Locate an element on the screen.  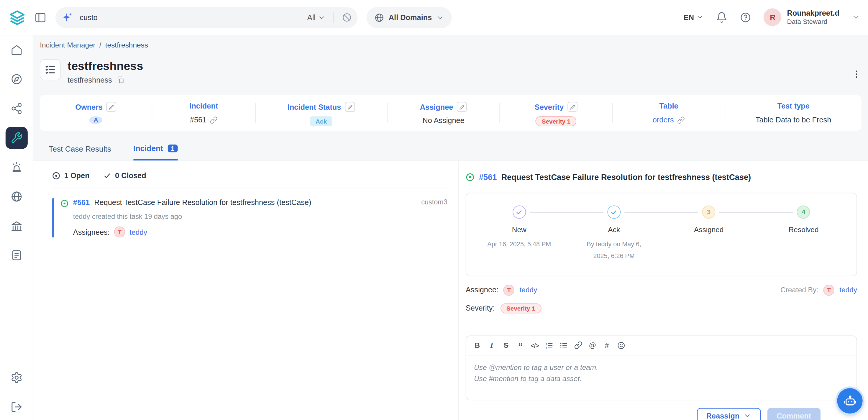
tab-incident: Incident 1 is located at coordinates (156, 152).